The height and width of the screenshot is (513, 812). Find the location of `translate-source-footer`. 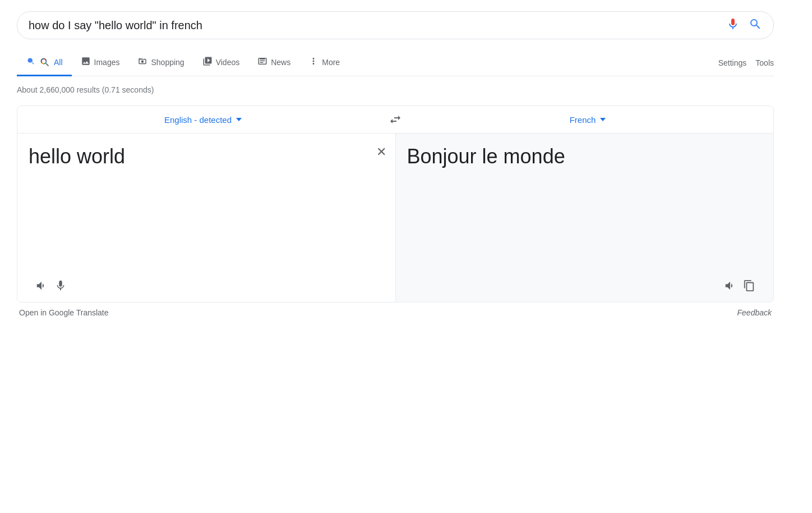

translate-source-footer is located at coordinates (206, 286).